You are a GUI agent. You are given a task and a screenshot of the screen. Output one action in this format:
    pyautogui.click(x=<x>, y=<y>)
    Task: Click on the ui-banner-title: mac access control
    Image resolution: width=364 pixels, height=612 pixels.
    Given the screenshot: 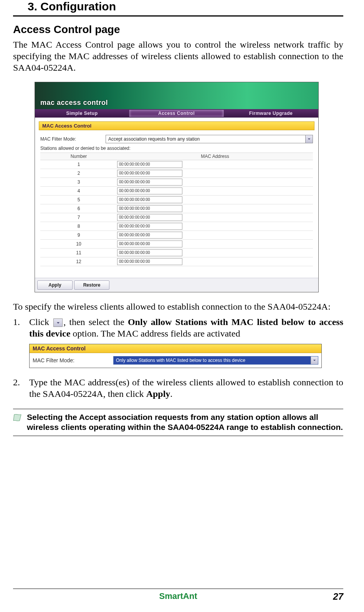 What is the action you would take?
    pyautogui.click(x=74, y=103)
    